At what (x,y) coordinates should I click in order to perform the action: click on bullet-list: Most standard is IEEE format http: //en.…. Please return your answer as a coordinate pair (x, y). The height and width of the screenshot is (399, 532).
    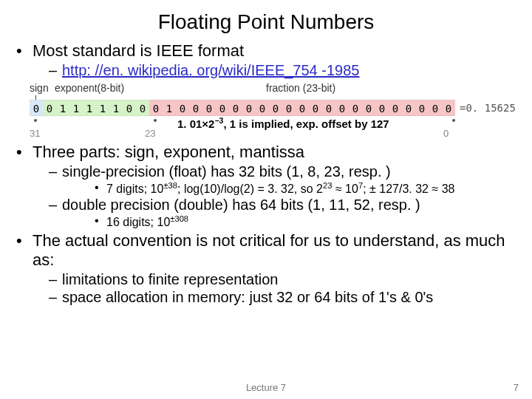
    Looking at the image, I should click on (266, 61).